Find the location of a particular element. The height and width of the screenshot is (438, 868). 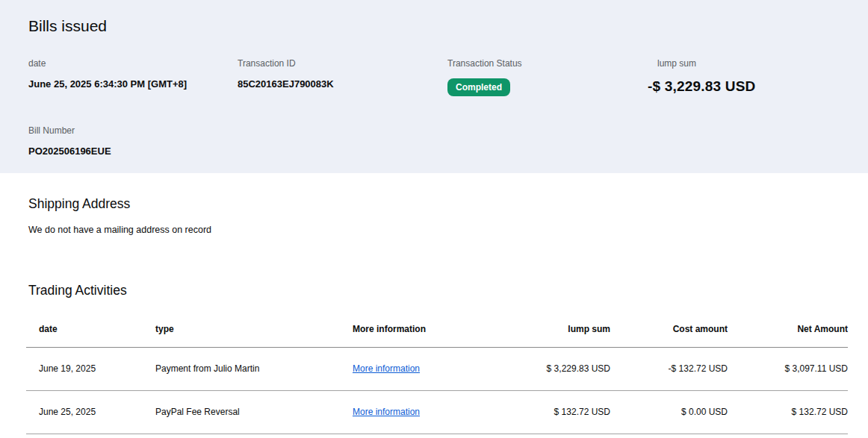

row-lump-sum: $ 3,229.83 USD is located at coordinates (565, 369).